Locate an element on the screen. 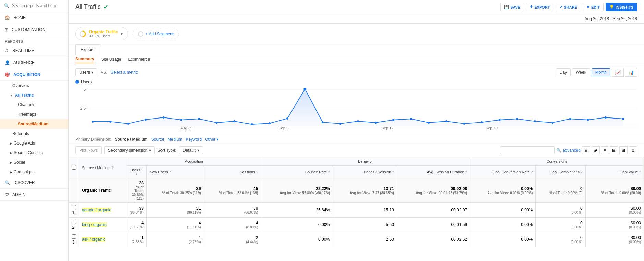 The image size is (644, 261). tab-site-usage: Site Usage is located at coordinates (111, 60).